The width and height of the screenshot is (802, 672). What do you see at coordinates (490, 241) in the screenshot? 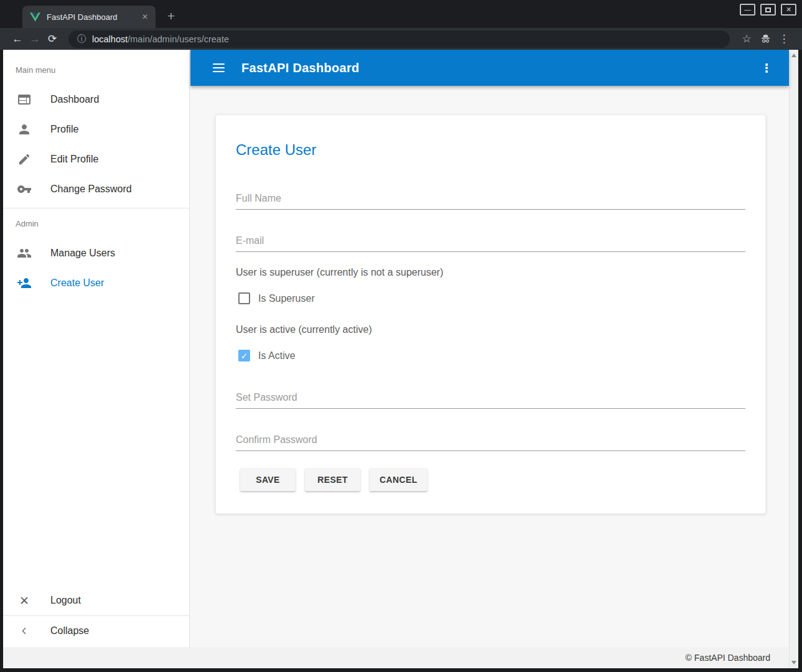
I see `email-input` at bounding box center [490, 241].